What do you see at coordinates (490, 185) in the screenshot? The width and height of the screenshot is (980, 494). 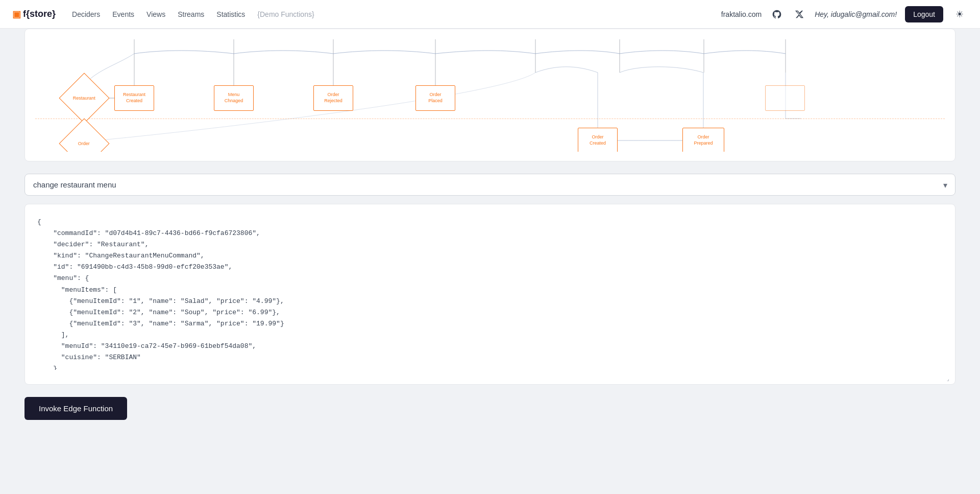 I see `dropdown-section: change restaurant menu place order creat…` at bounding box center [490, 185].